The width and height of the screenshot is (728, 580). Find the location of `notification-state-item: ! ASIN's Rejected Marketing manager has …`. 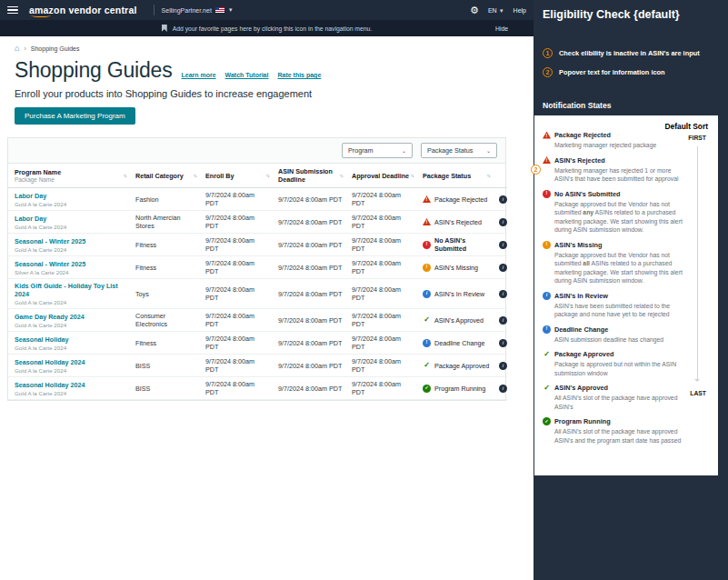

notification-state-item: ! ASIN's Rejected Marketing manager has … is located at coordinates (616, 170).